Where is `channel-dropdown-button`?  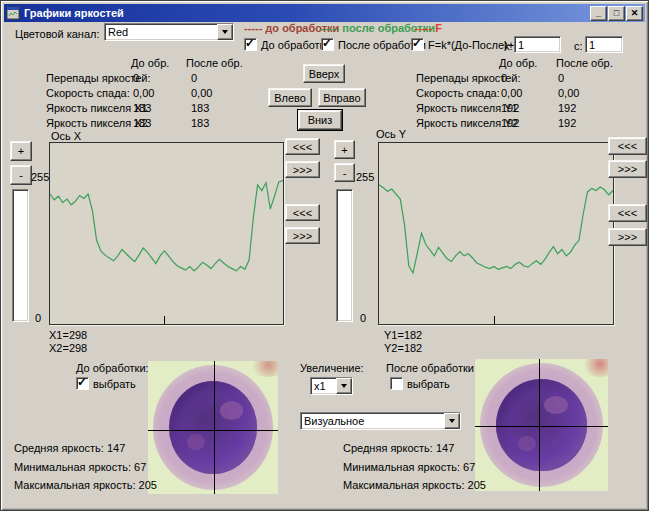
channel-dropdown-button is located at coordinates (225, 32).